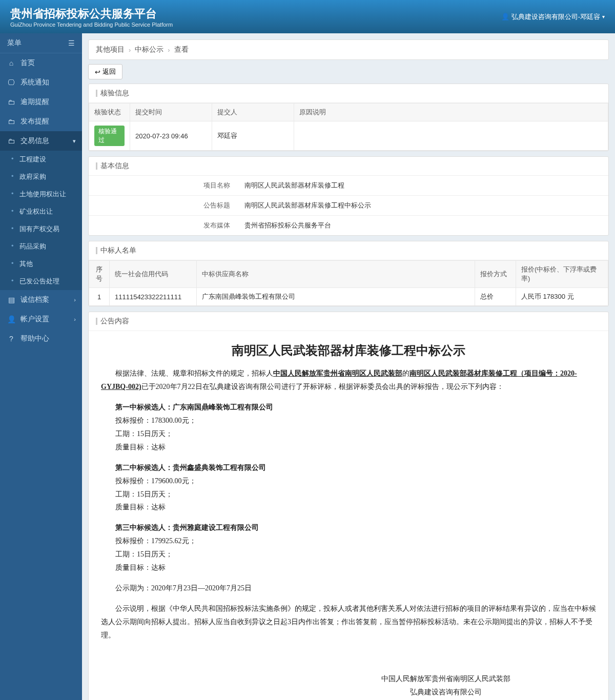  Describe the element at coordinates (348, 548) in the screenshot. I see `candidate-3: 第三中标候选人：贵州雅庭建设工程有限公司 投标报价：179925.62元； 工期…` at that location.